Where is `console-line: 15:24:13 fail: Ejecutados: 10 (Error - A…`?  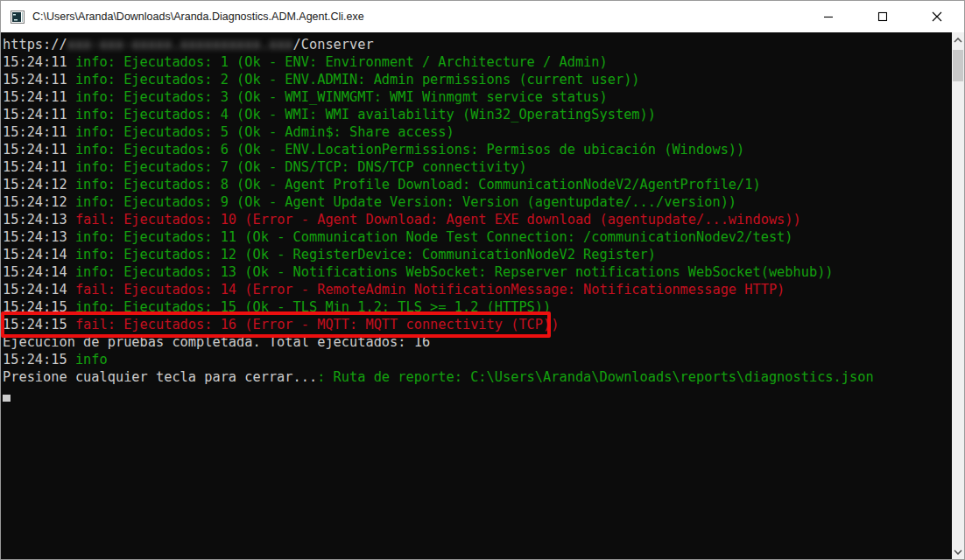 console-line: 15:24:13 fail: Ejecutados: 10 (Error - A… is located at coordinates (476, 220).